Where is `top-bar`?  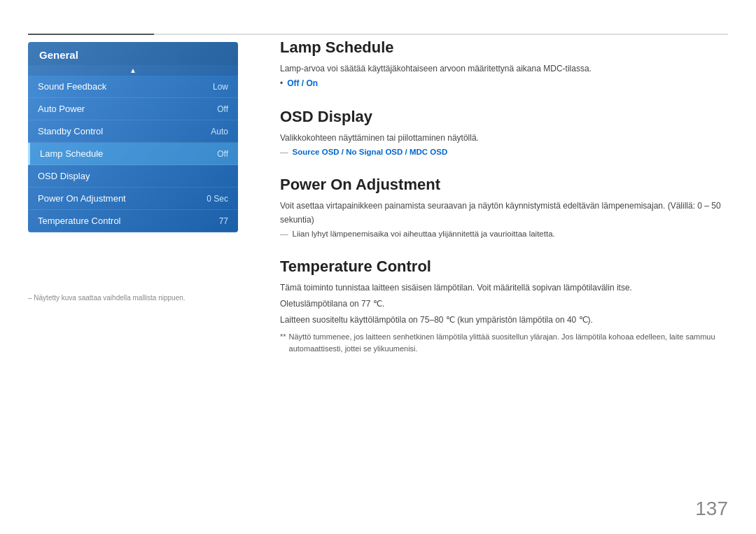 top-bar is located at coordinates (378, 34).